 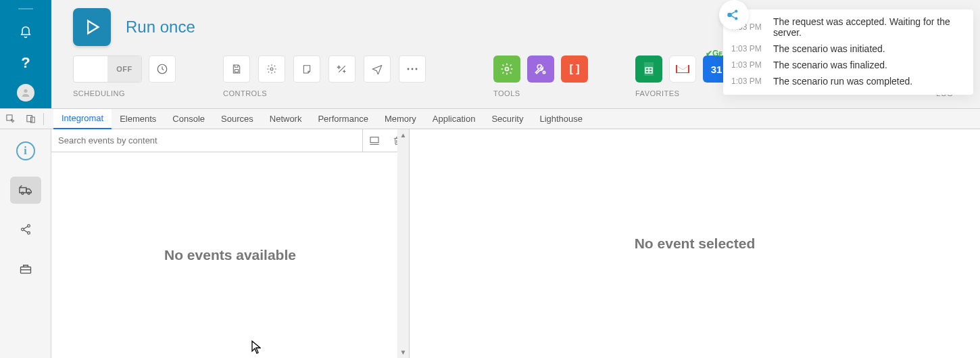 I want to click on log-popup: ✔Gᴇ 1:03 PMThe request was accepted. Wai…, so click(x=848, y=52).